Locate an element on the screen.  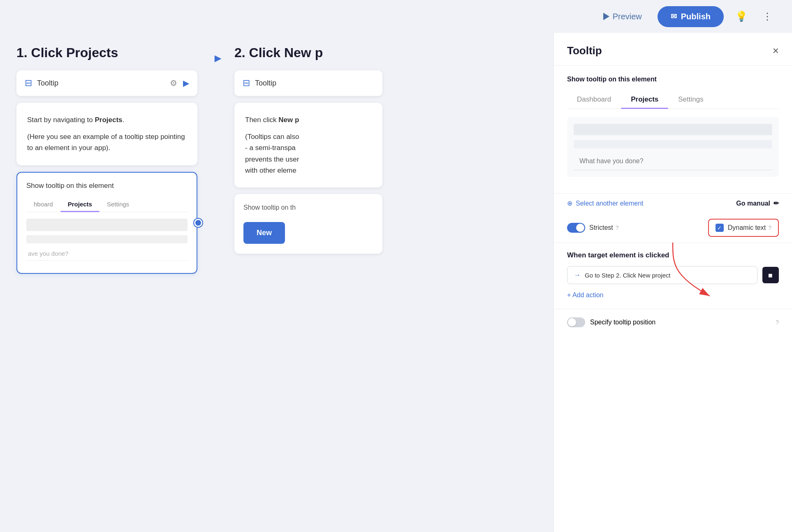
step-2-title: 2. Click New p is located at coordinates (308, 53).